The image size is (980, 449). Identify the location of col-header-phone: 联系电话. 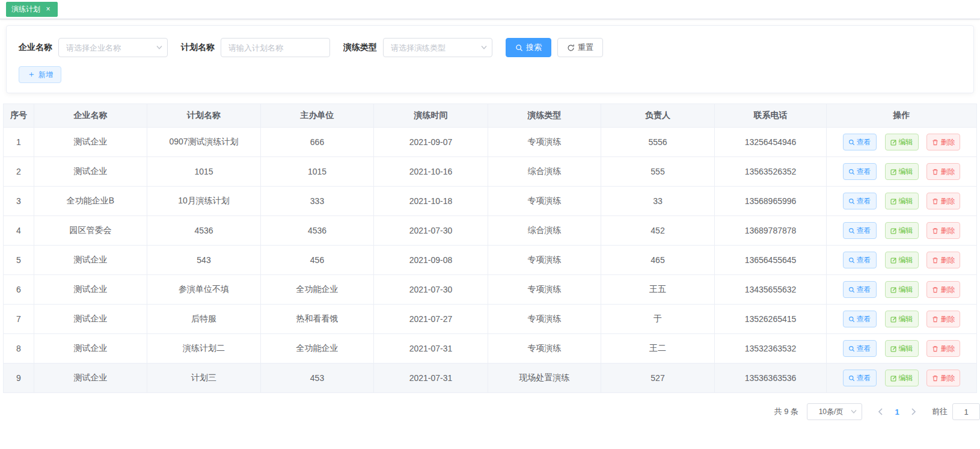
(771, 116).